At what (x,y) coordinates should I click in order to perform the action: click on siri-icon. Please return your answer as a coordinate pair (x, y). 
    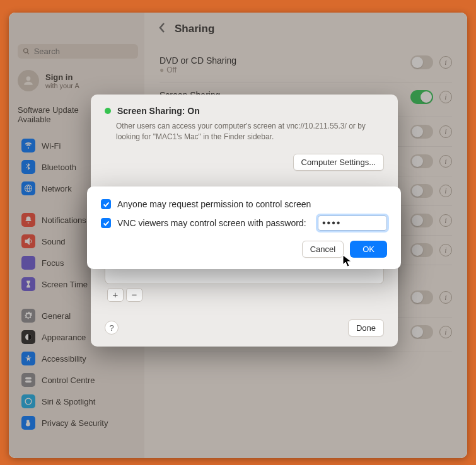
    Looking at the image, I should click on (28, 401).